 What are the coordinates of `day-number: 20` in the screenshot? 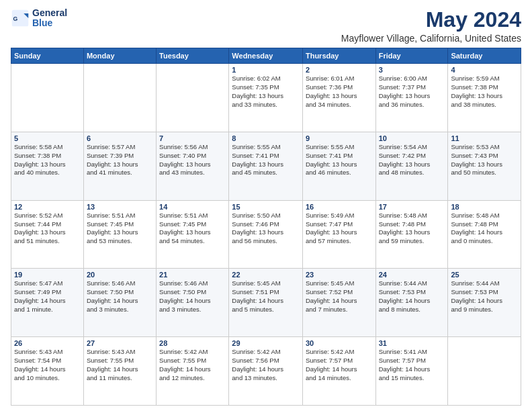 It's located at (120, 275).